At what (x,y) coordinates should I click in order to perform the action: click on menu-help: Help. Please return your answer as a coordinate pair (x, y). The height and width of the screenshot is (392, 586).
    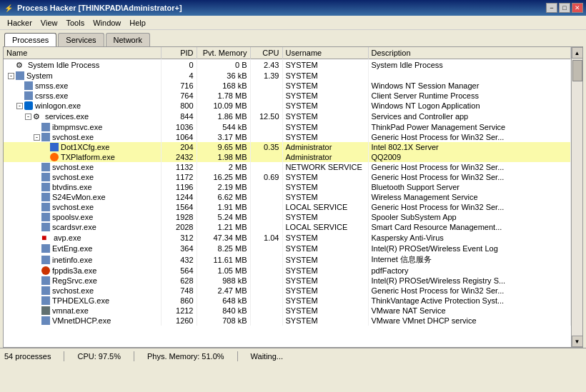
    Looking at the image, I should click on (137, 23).